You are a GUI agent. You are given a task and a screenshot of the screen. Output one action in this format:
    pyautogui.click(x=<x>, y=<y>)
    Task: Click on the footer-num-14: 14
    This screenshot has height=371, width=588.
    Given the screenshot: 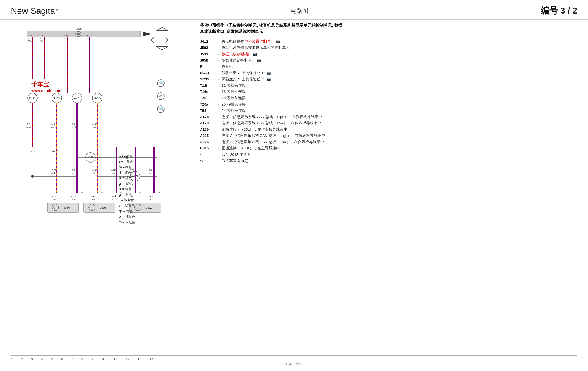 What is the action you would take?
    pyautogui.click(x=151, y=359)
    